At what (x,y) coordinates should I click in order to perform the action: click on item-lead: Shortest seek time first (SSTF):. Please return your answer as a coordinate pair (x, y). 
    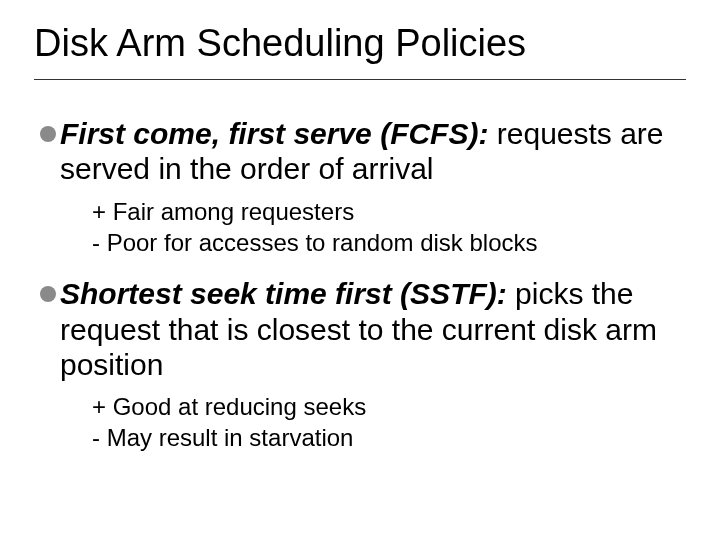
    Looking at the image, I should click on (284, 294).